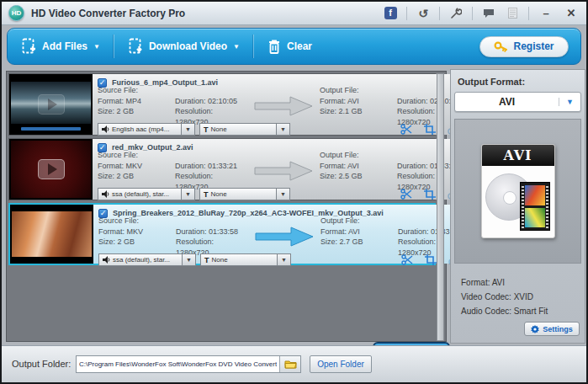 The height and width of the screenshot is (384, 588). I want to click on output-folder-path-box, so click(188, 364).